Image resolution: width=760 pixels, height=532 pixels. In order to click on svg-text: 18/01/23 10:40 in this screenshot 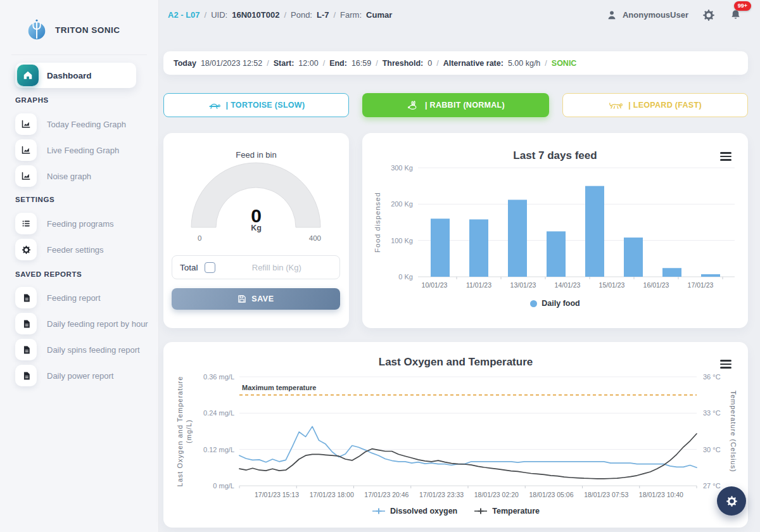, I will do `click(661, 495)`.